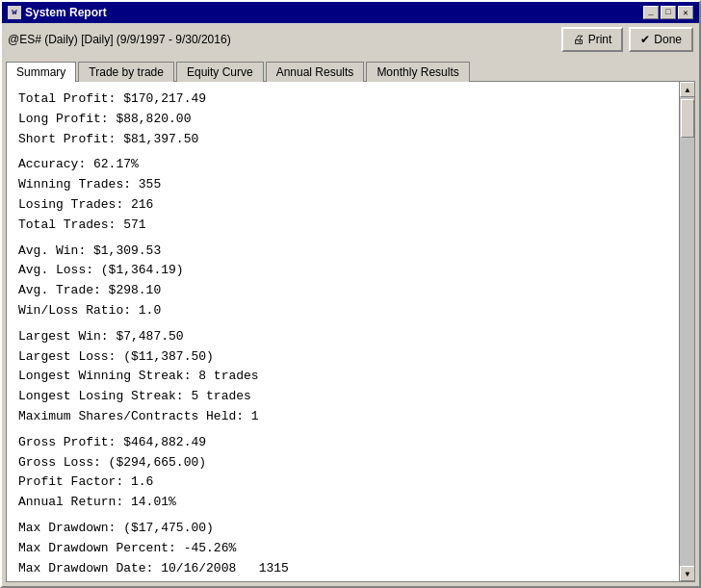  I want to click on title-controls: _ □ ✕, so click(668, 13).